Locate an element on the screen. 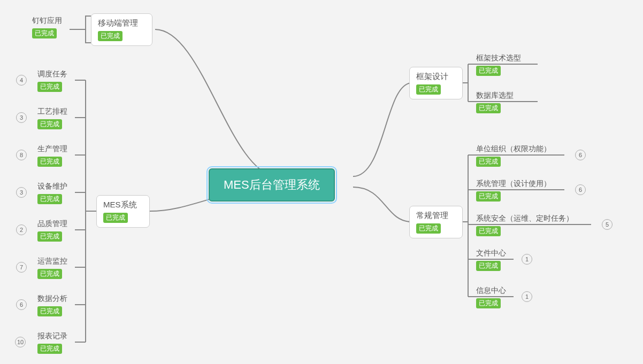  branch-mobile-title: 移动端管理 is located at coordinates (122, 24).